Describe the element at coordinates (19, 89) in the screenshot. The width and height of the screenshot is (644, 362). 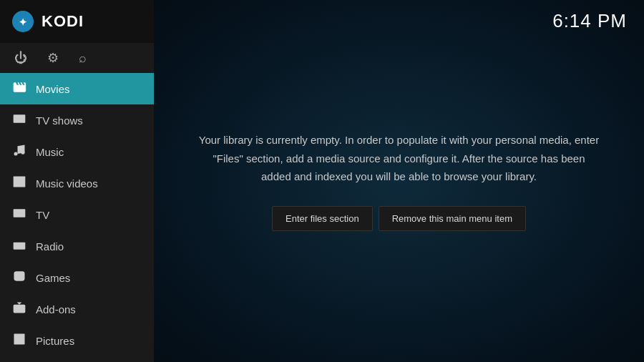
I see `movies-icon` at that location.